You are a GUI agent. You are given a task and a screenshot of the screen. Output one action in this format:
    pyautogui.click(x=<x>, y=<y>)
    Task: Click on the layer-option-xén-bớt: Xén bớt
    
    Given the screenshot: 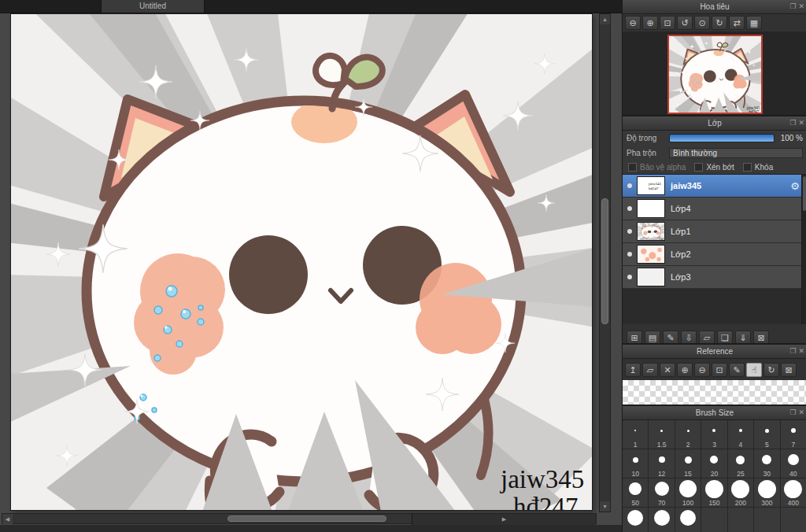 What is the action you would take?
    pyautogui.click(x=714, y=167)
    